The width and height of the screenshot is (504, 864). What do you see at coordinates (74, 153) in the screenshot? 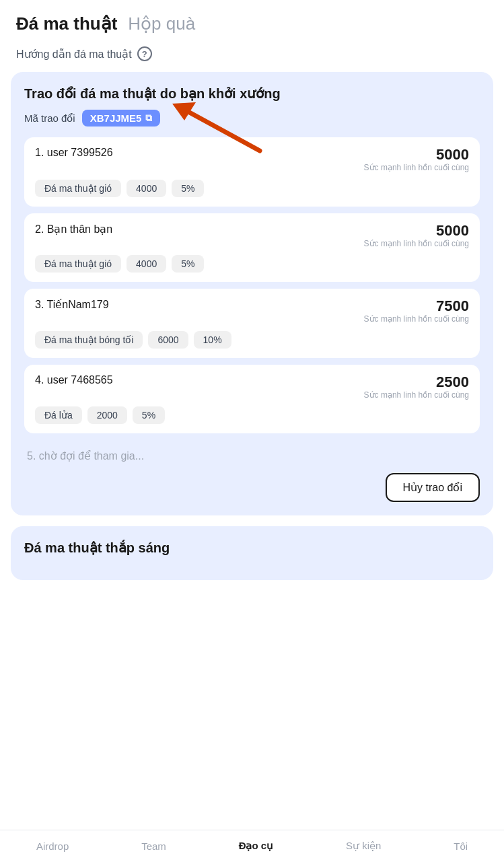
I see `player-name-1: 1. user 7399526` at bounding box center [74, 153].